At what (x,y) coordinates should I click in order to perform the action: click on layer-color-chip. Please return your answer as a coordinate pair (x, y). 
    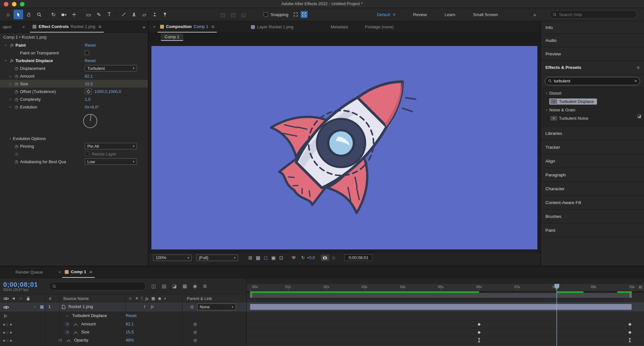
    Looking at the image, I should click on (42, 307).